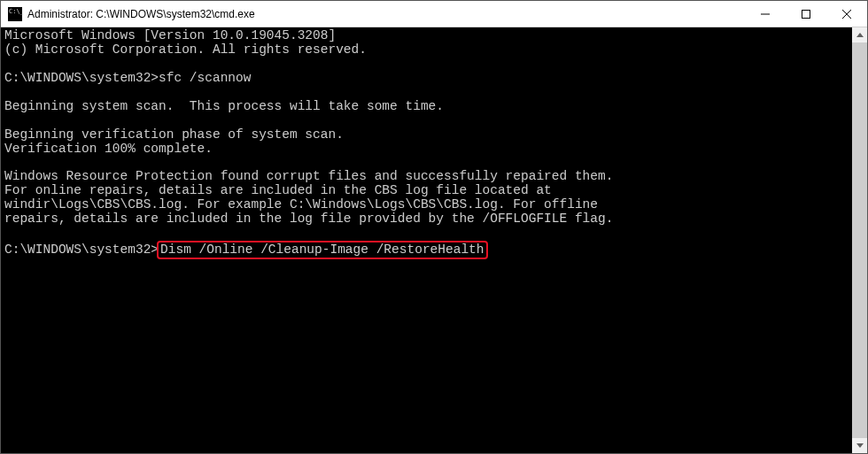  Describe the element at coordinates (170, 35) in the screenshot. I see `output-line: Microsoft Windows [Version 10.0.19045.32…` at that location.